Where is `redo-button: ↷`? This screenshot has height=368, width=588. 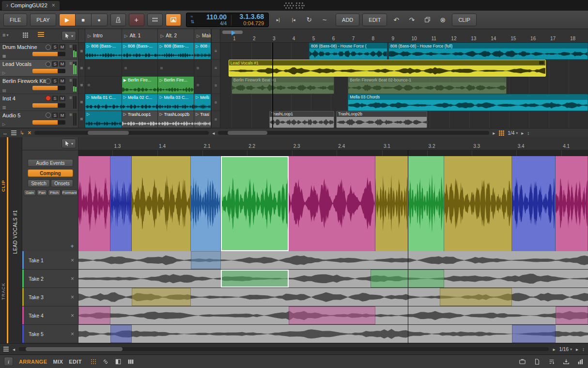 redo-button: ↷ is located at coordinates (412, 20).